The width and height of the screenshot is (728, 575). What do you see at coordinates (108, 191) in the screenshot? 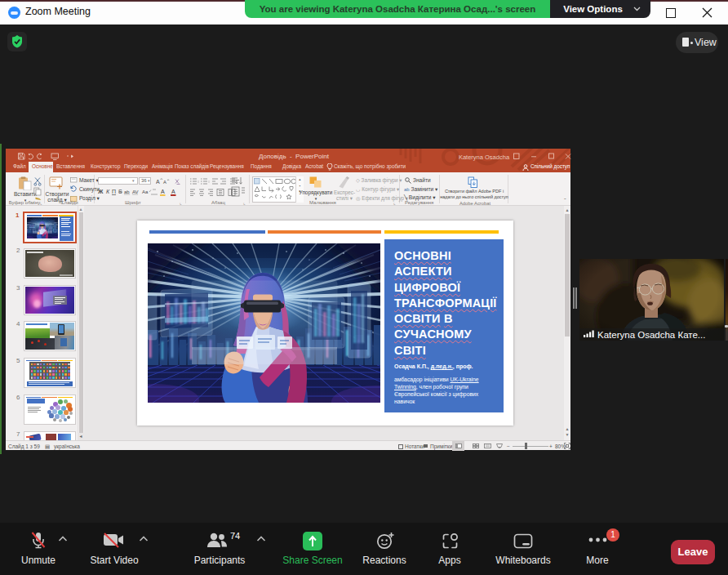
I see `svg-text: К` at bounding box center [108, 191].